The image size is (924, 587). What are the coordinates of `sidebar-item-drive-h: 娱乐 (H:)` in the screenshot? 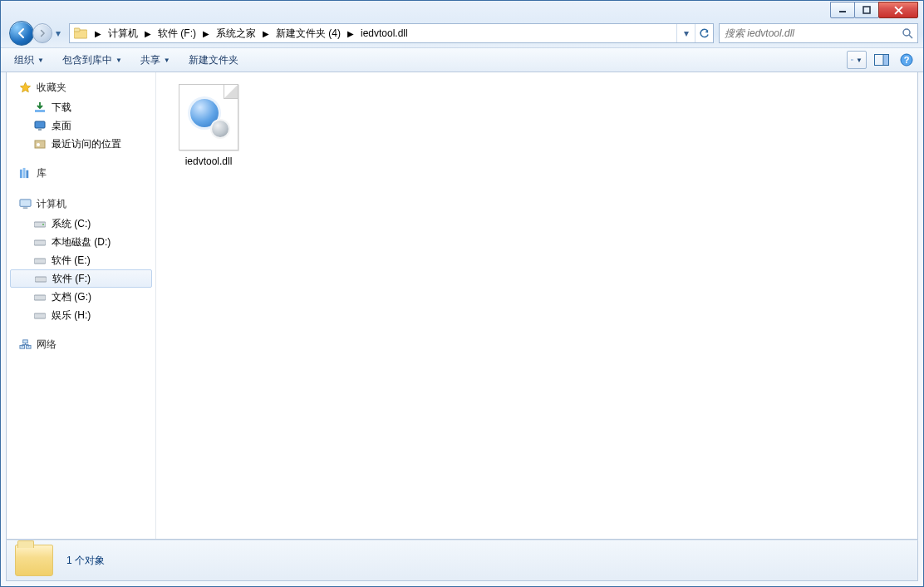 It's located at (81, 315).